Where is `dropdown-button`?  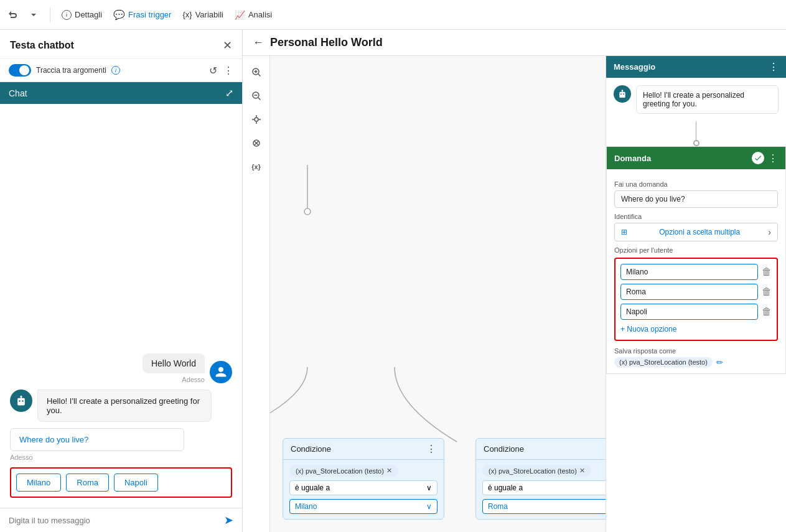
dropdown-button is located at coordinates (34, 15).